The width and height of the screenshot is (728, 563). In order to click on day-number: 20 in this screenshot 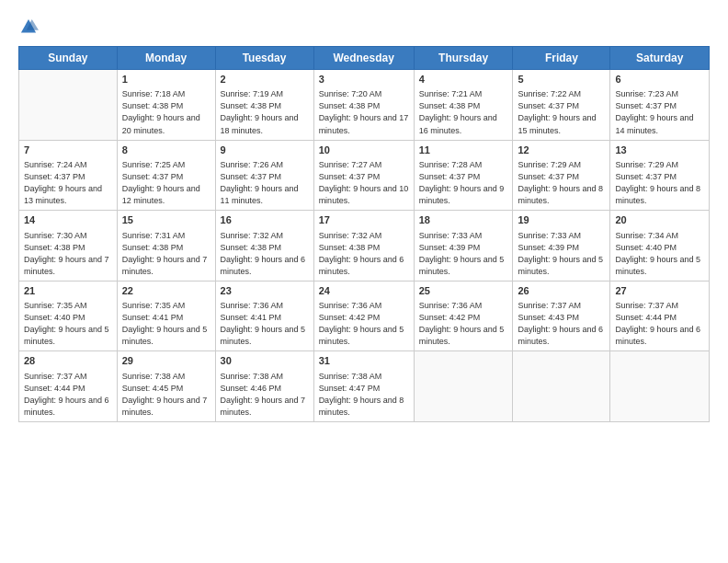, I will do `click(660, 221)`.